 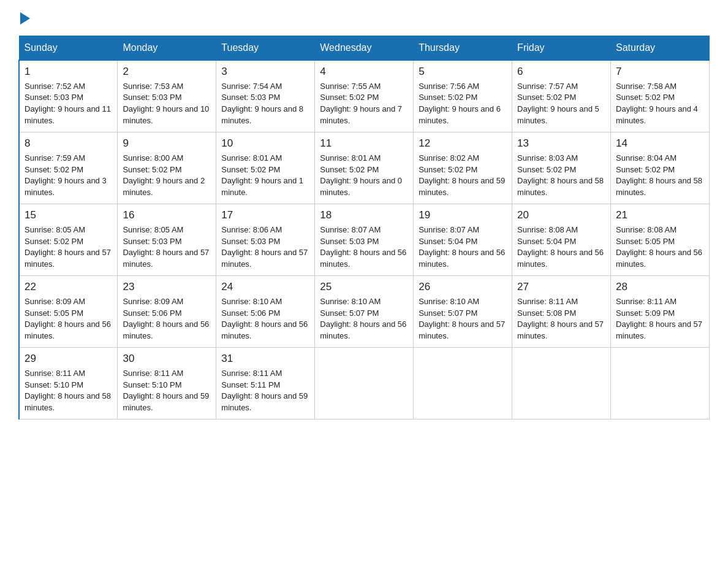 What do you see at coordinates (69, 384) in the screenshot?
I see `calendar-cell: 29Sunrise: 8:11 AMSunset: 5:10 PMDayligh…` at bounding box center [69, 384].